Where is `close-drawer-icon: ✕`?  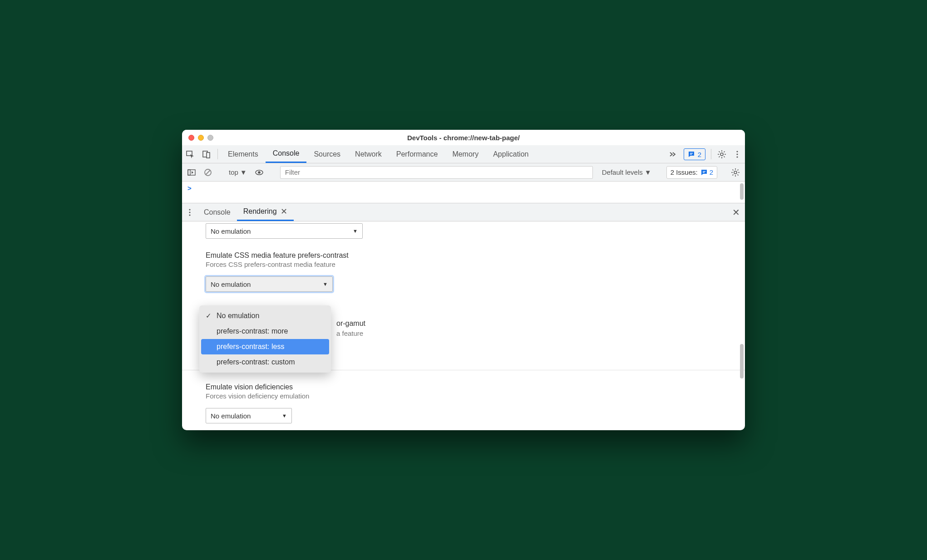 close-drawer-icon: ✕ is located at coordinates (736, 212).